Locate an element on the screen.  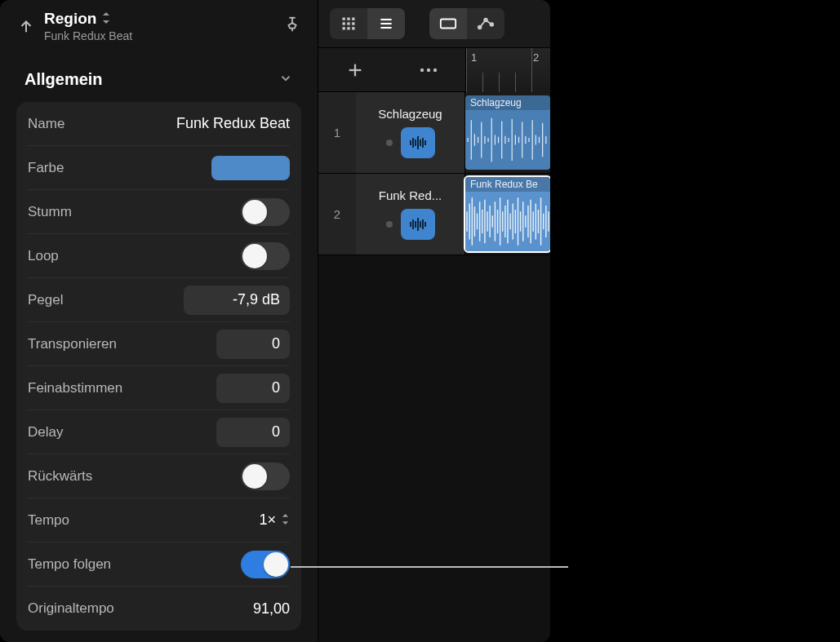
row-follow-tempo: Tempo folgen is located at coordinates (158, 565).